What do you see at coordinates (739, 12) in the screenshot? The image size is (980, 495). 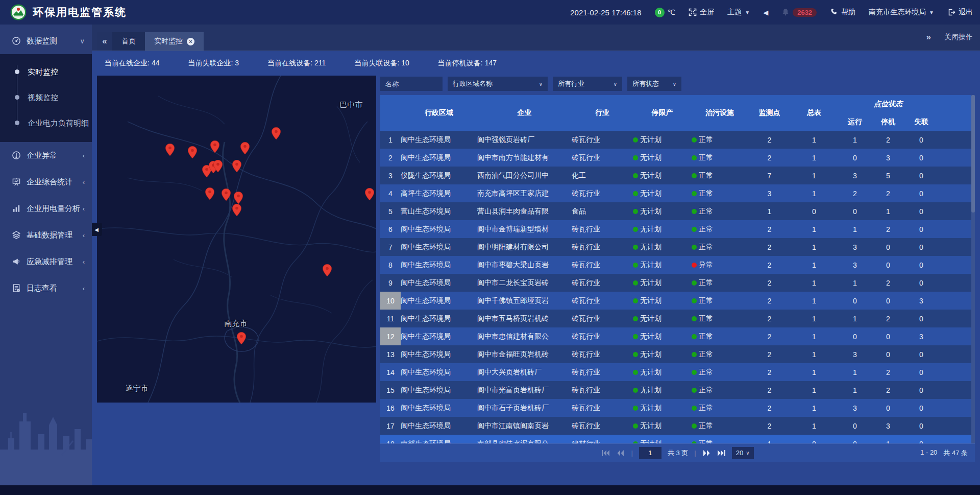 I see `theme-dropdown: 主题 ▼` at bounding box center [739, 12].